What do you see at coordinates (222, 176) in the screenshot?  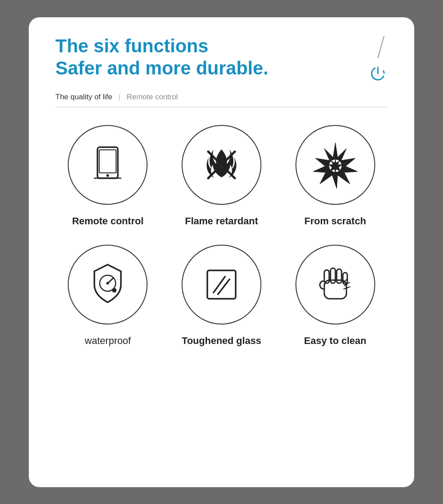 I see `feature-flame-retardant: Flame retardant` at bounding box center [222, 176].